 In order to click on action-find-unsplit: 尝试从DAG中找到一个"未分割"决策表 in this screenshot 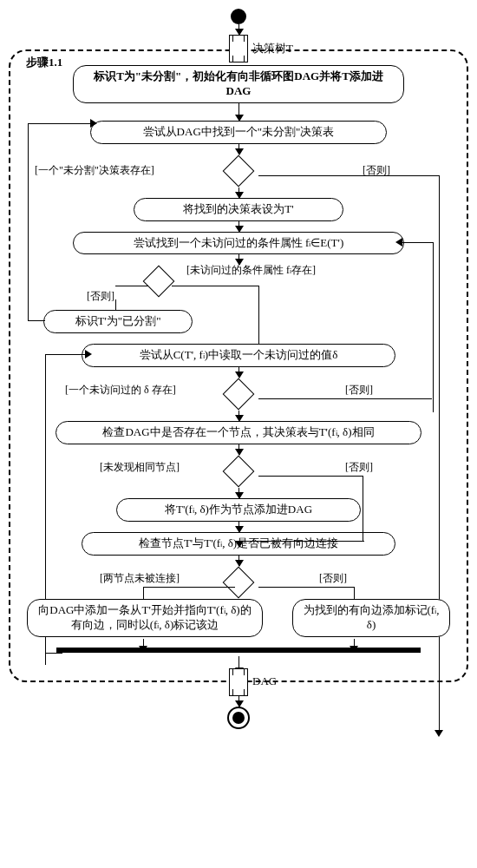, I will do `click(238, 132)`.